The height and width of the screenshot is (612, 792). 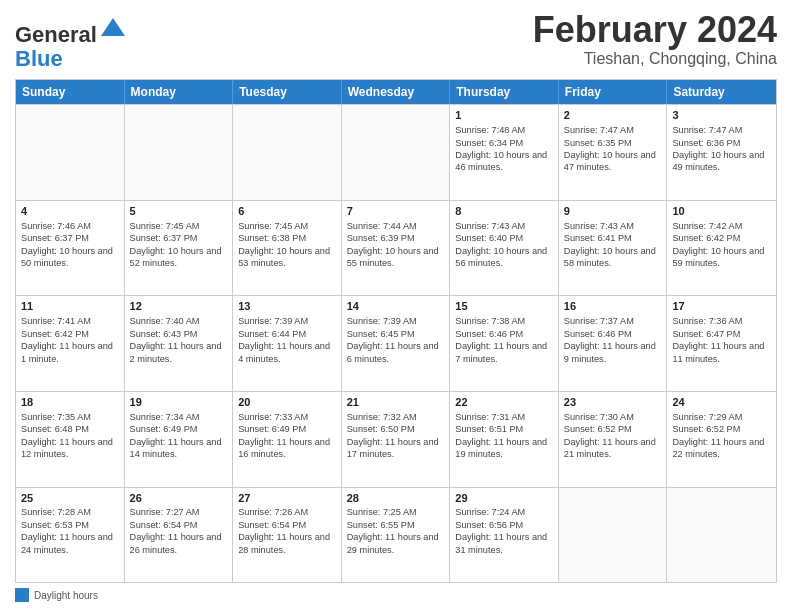 I want to click on cell-info: Sunrise: 7:43 AMSunset: 6:40 PMDaylight:…, so click(x=504, y=245).